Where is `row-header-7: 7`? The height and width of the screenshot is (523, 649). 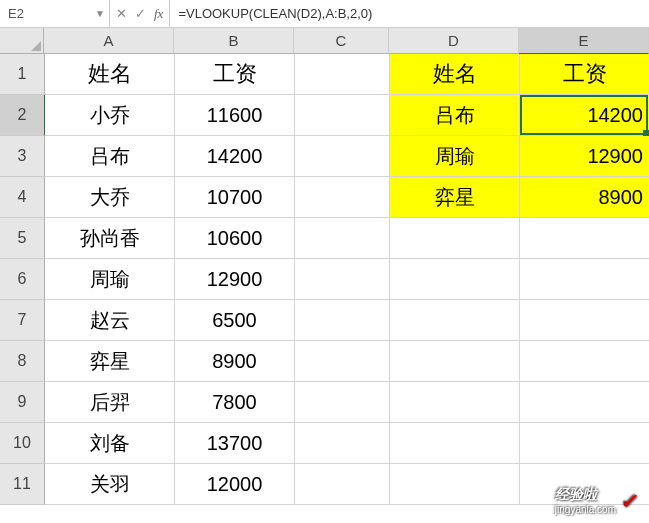
row-header-7: 7 is located at coordinates (22, 320).